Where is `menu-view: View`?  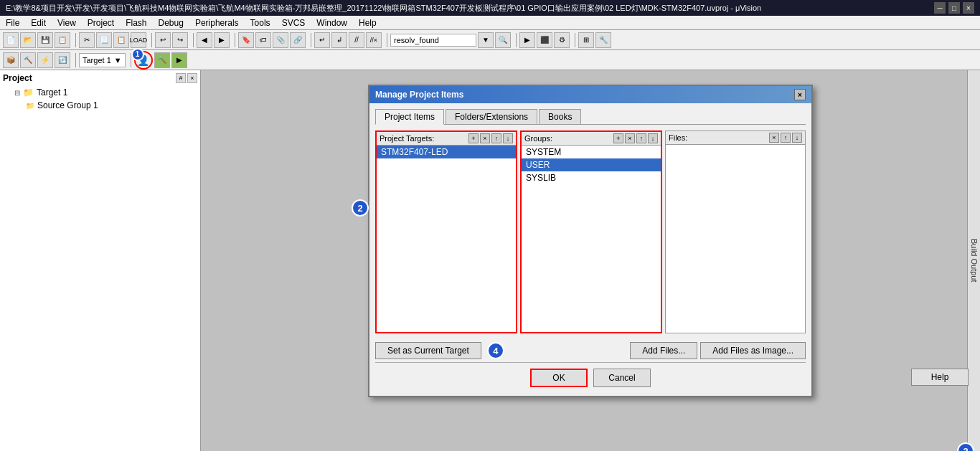 menu-view: View is located at coordinates (67, 23).